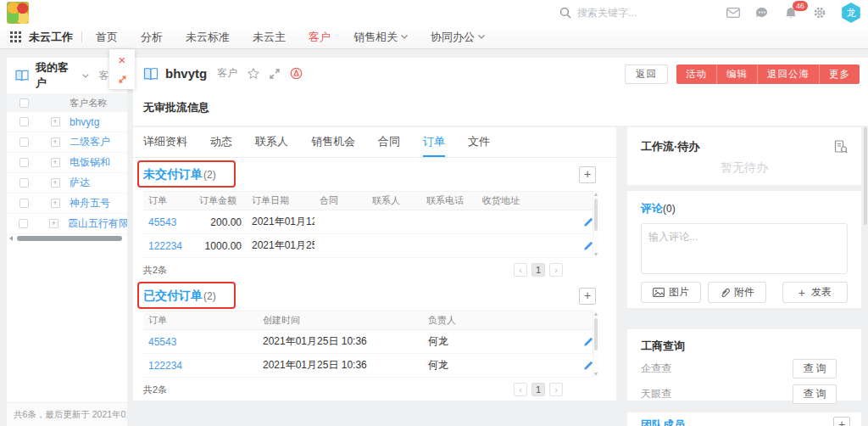 The width and height of the screenshot is (868, 426). What do you see at coordinates (67, 143) in the screenshot?
I see `list-item: + 二级客户` at bounding box center [67, 143].